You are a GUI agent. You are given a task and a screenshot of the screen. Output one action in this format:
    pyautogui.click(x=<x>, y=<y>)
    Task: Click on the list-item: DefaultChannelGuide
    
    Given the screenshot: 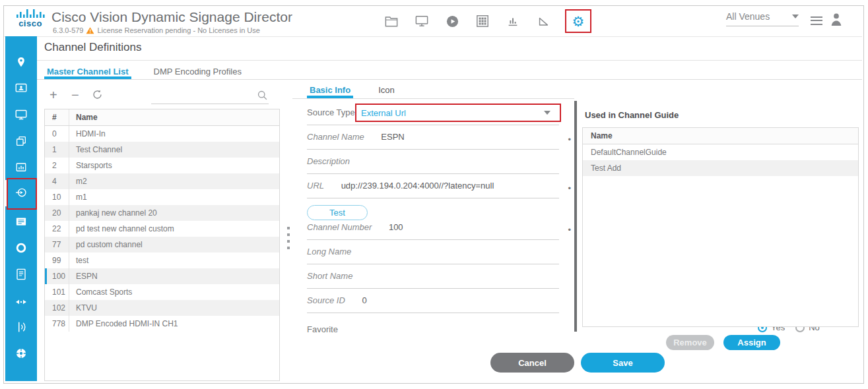 What is the action you would take?
    pyautogui.click(x=721, y=152)
    